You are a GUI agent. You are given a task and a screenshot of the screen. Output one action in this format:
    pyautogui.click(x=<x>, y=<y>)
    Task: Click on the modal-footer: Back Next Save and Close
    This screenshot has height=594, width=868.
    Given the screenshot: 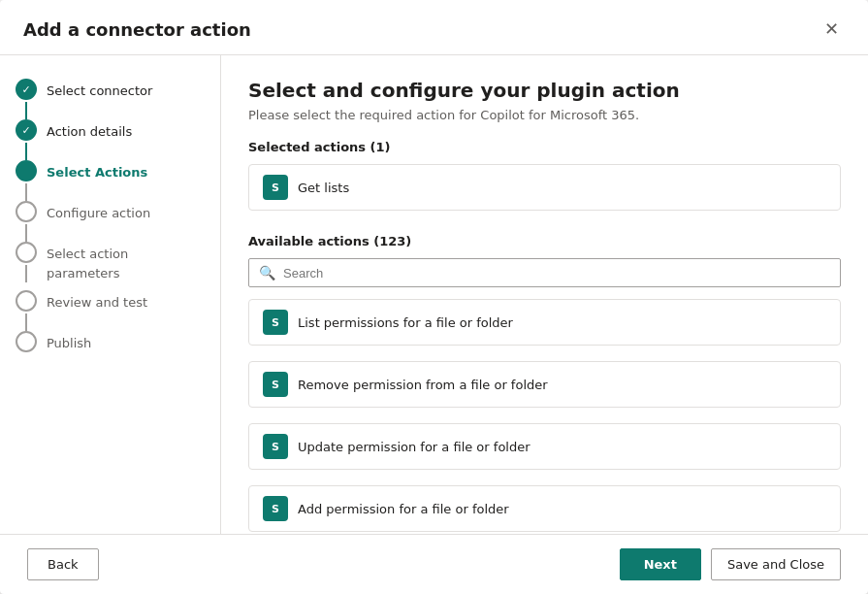 What is the action you would take?
    pyautogui.click(x=434, y=564)
    